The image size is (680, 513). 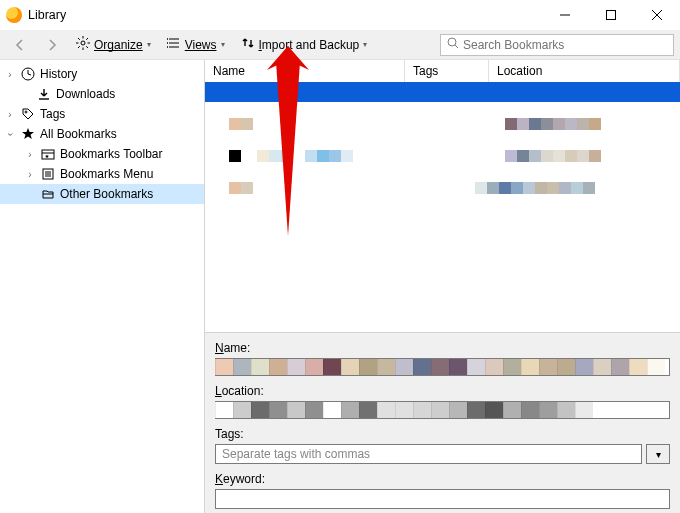 What do you see at coordinates (102, 194) in the screenshot?
I see `sidebar-item-other-bookmarks: › Other Bookmarks` at bounding box center [102, 194].